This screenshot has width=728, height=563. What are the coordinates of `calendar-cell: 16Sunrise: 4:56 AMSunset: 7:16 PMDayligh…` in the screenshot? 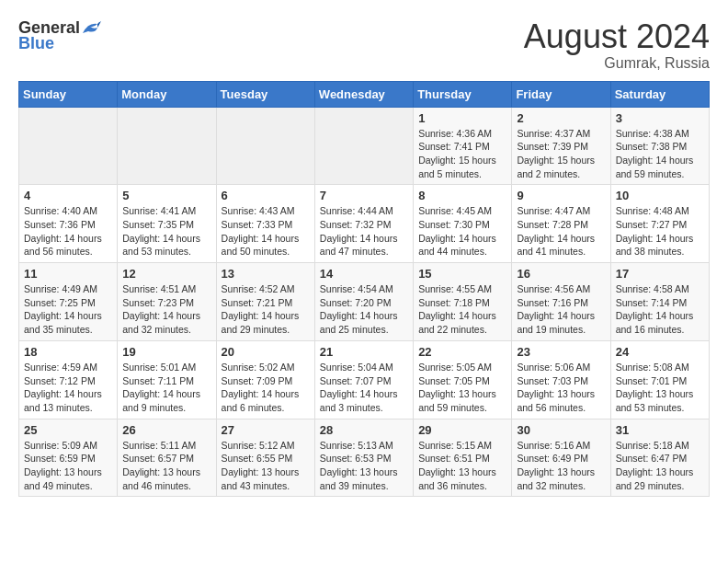 It's located at (561, 302).